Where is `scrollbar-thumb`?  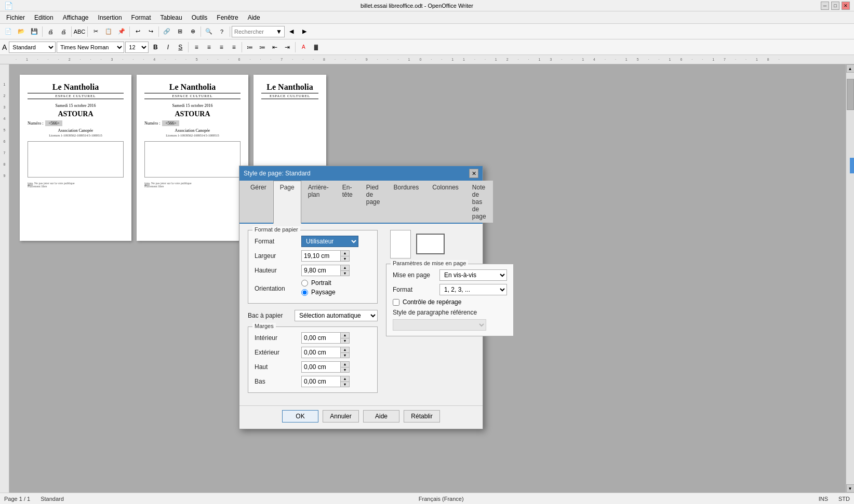 scrollbar-thumb is located at coordinates (850, 94).